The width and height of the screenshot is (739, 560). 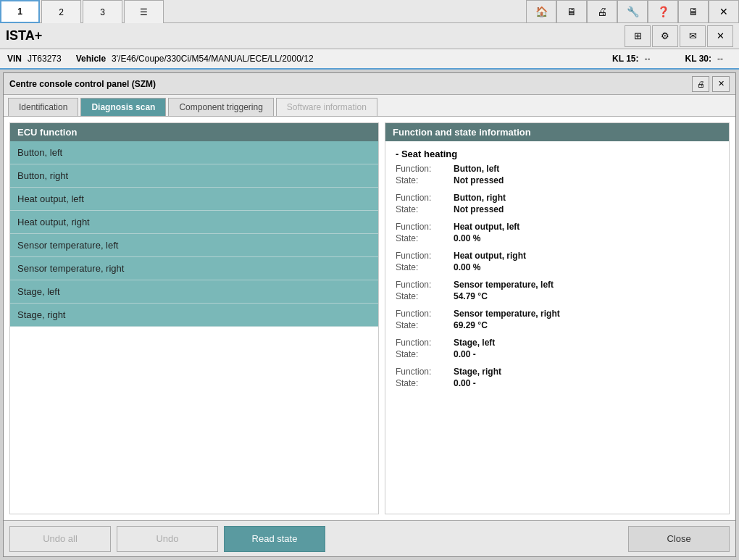 What do you see at coordinates (60, 539) in the screenshot?
I see `undo-all-button: Undo all` at bounding box center [60, 539].